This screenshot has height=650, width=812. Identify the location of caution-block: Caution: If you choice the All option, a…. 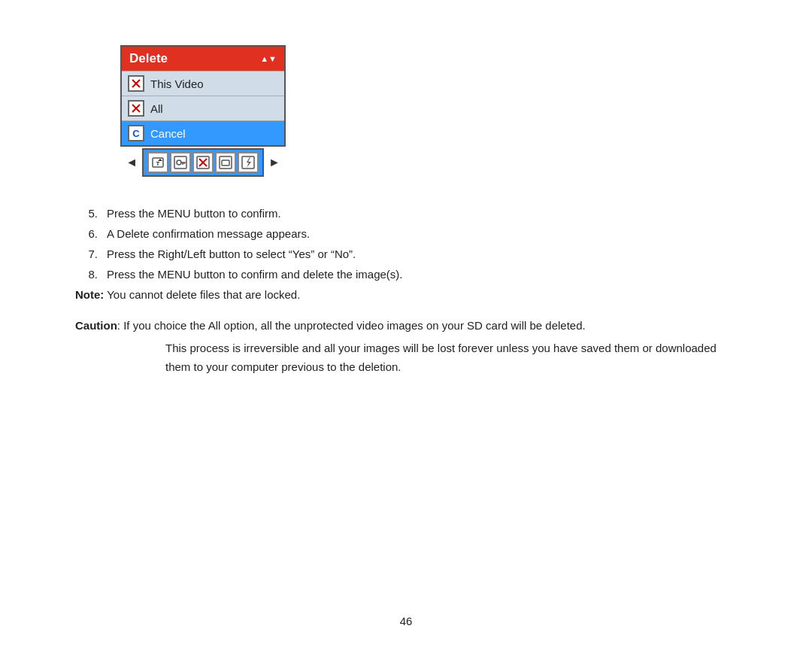
(406, 346).